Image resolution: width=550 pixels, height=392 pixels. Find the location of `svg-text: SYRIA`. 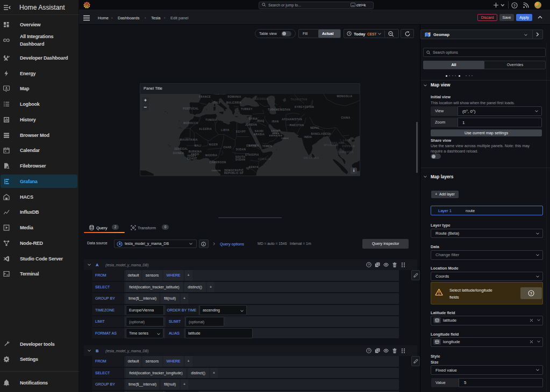

svg-text: SYRIA is located at coordinates (254, 119).